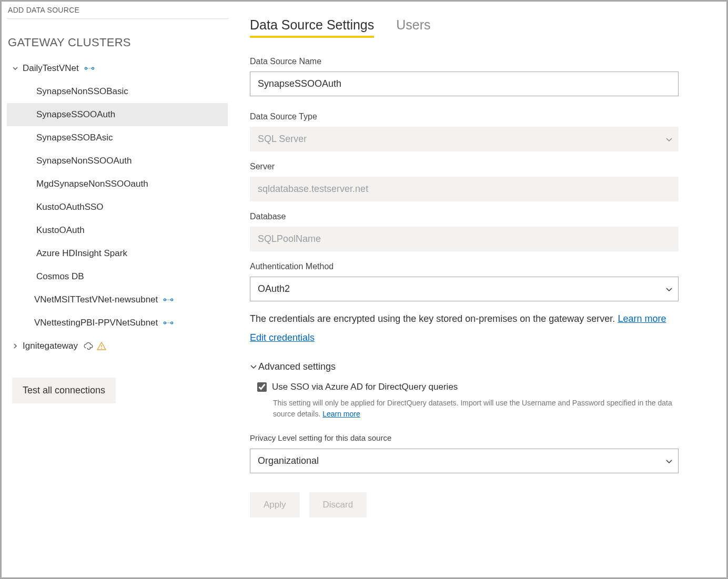 The width and height of the screenshot is (728, 579). What do you see at coordinates (84, 161) in the screenshot?
I see `data-source-label: SynapseNonSSOOAuth` at bounding box center [84, 161].